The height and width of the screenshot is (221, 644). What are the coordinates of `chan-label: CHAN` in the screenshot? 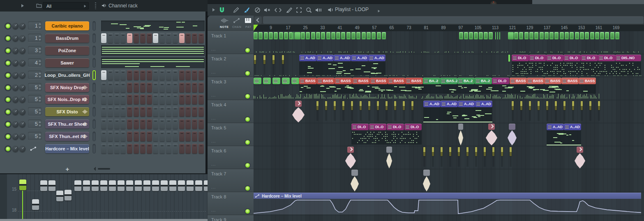 It's located at (237, 27).